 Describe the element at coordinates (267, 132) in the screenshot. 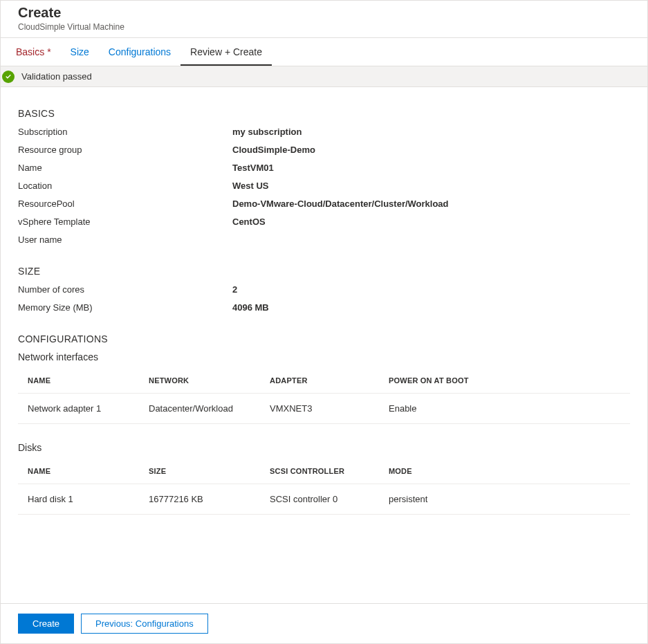

I see `value-subscription: my subscription` at that location.